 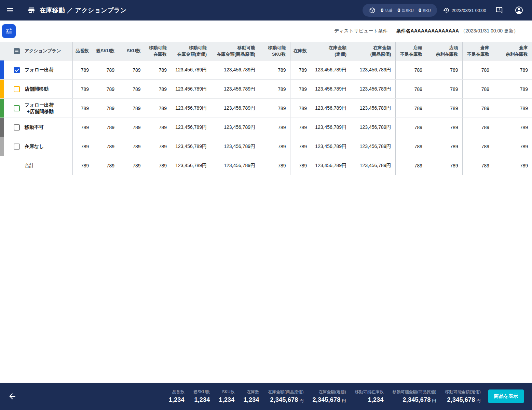 What do you see at coordinates (369, 396) in the screenshot?
I see `summary-stat: 移動可能在庫数1,234` at bounding box center [369, 396].